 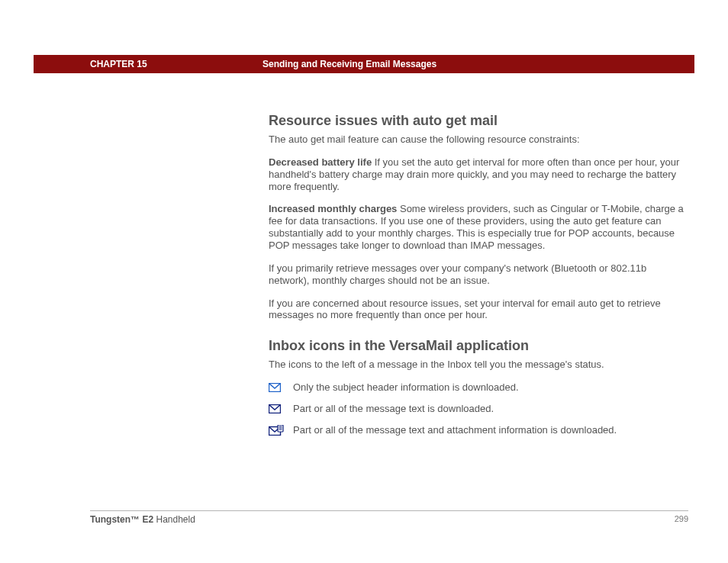 I want to click on footer-product-rest: Handheld, so click(x=174, y=520).